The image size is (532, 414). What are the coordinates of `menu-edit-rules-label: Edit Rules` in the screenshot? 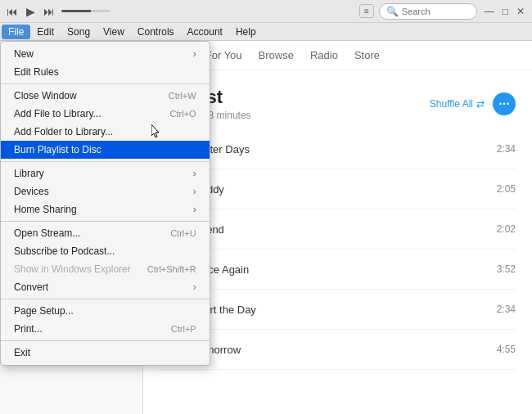 It's located at (36, 72).